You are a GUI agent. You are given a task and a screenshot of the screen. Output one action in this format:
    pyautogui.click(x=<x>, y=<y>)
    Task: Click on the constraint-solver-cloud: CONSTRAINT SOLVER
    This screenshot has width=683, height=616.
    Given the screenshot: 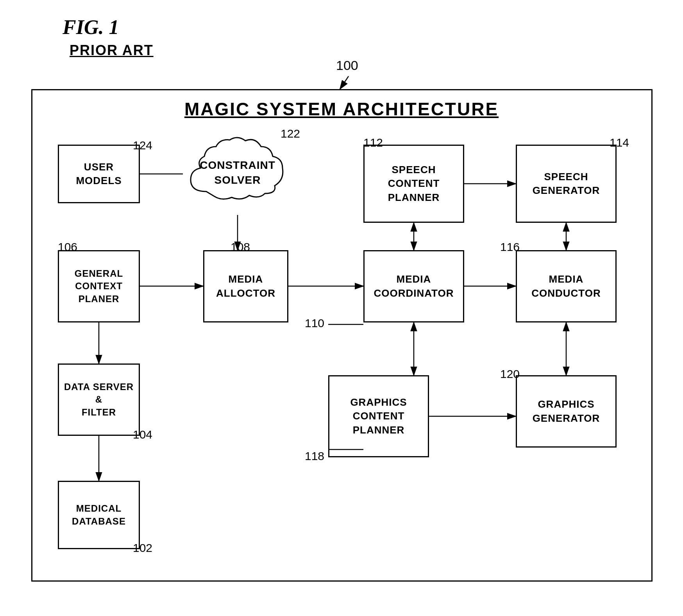 What is the action you would take?
    pyautogui.click(x=238, y=173)
    